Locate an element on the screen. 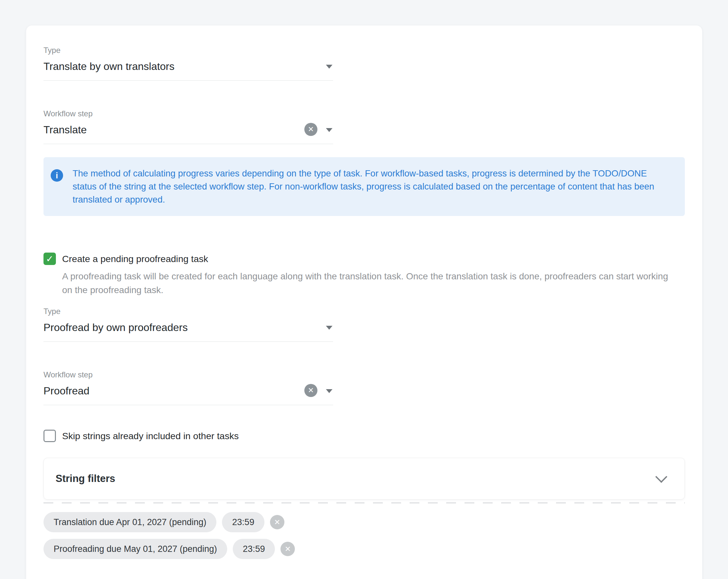 The width and height of the screenshot is (728, 579). deadline-row: Proofreading due May 01, 2027 (pending) … is located at coordinates (364, 549).